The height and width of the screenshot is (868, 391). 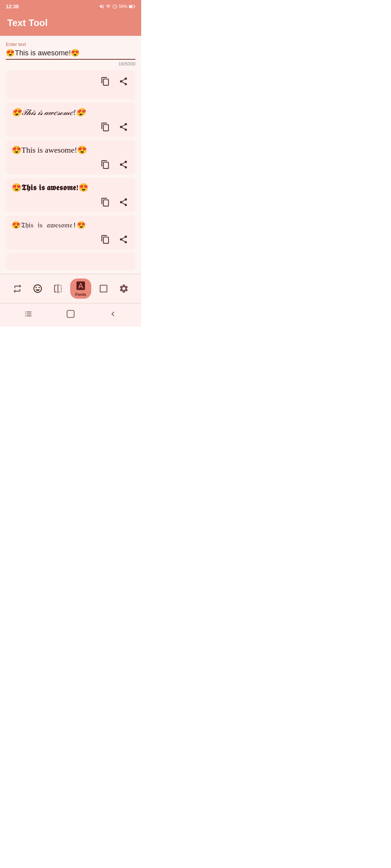 I want to click on font-card-partial, so click(x=71, y=261).